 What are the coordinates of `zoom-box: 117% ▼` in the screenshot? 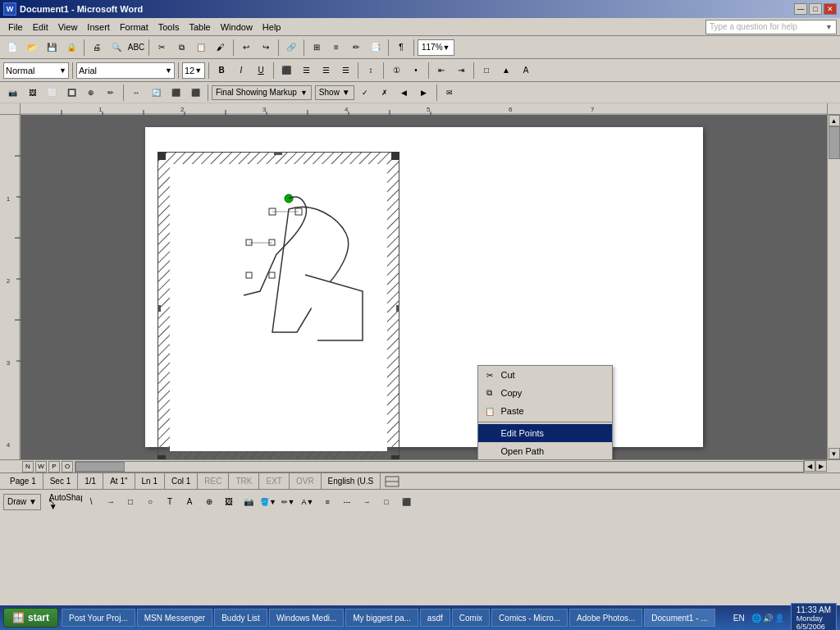 It's located at (436, 48).